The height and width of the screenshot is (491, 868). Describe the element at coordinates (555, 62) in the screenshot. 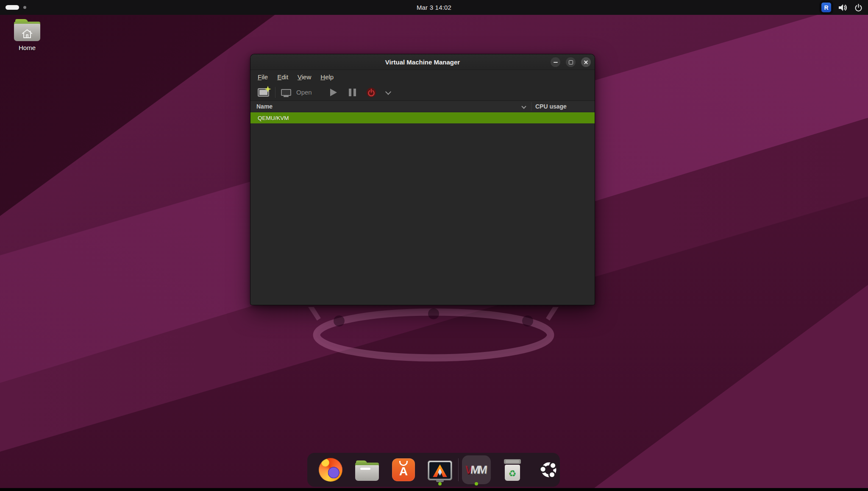

I see `minimize-button` at that location.